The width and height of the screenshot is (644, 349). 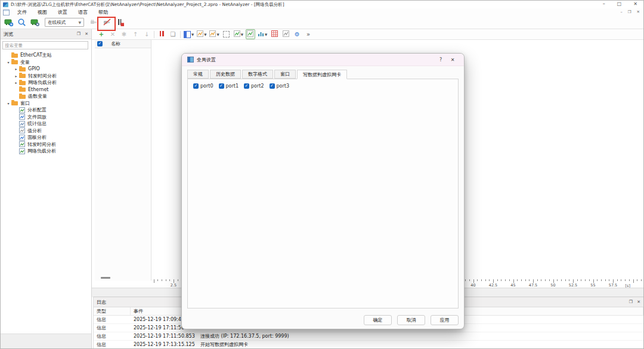 What do you see at coordinates (229, 86) in the screenshot?
I see `port-checkbox-port1: ✓port1` at bounding box center [229, 86].